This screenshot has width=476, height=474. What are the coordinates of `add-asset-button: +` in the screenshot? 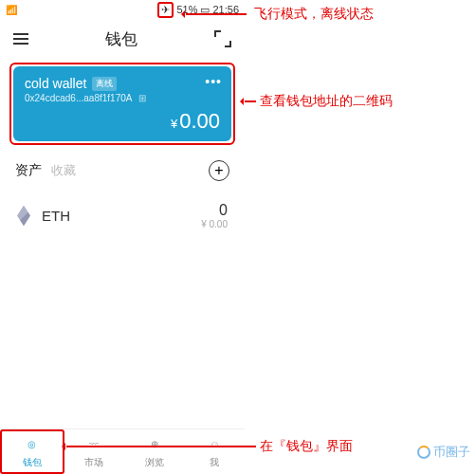 It's located at (219, 171).